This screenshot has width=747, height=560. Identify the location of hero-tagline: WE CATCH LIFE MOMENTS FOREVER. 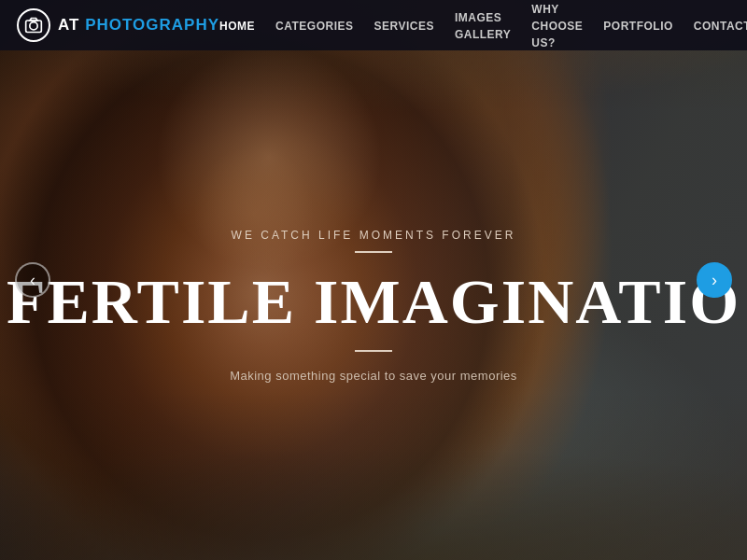
(374, 235).